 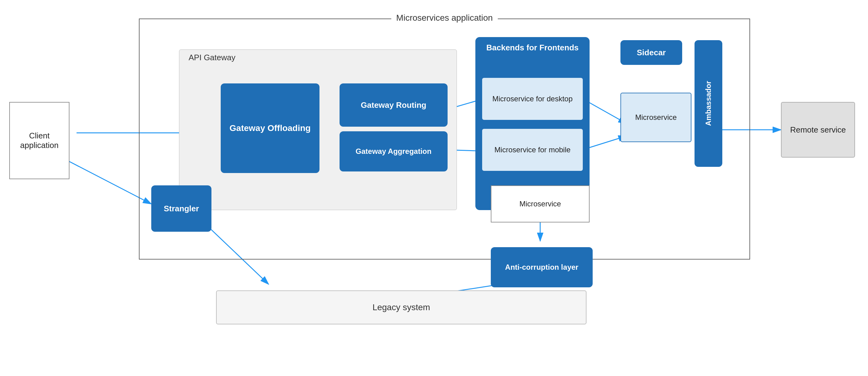 I want to click on bff-label: Backends for Frontends, so click(x=532, y=47).